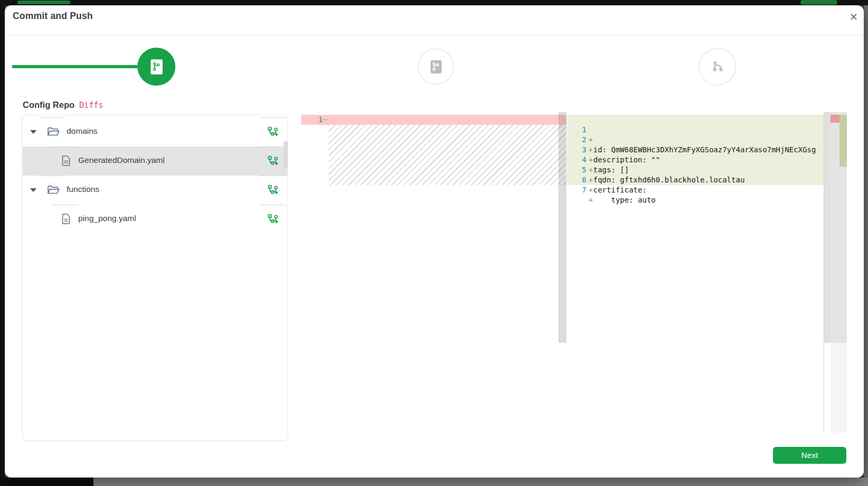 The image size is (868, 486). What do you see at coordinates (695, 140) in the screenshot?
I see `code-line: 3 + tags: []` at bounding box center [695, 140].